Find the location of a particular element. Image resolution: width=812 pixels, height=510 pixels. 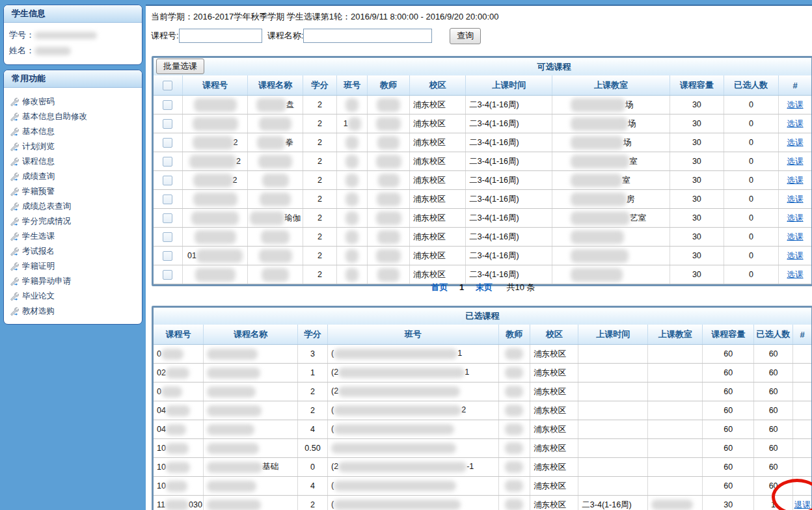

query-button: 查询 is located at coordinates (465, 36).